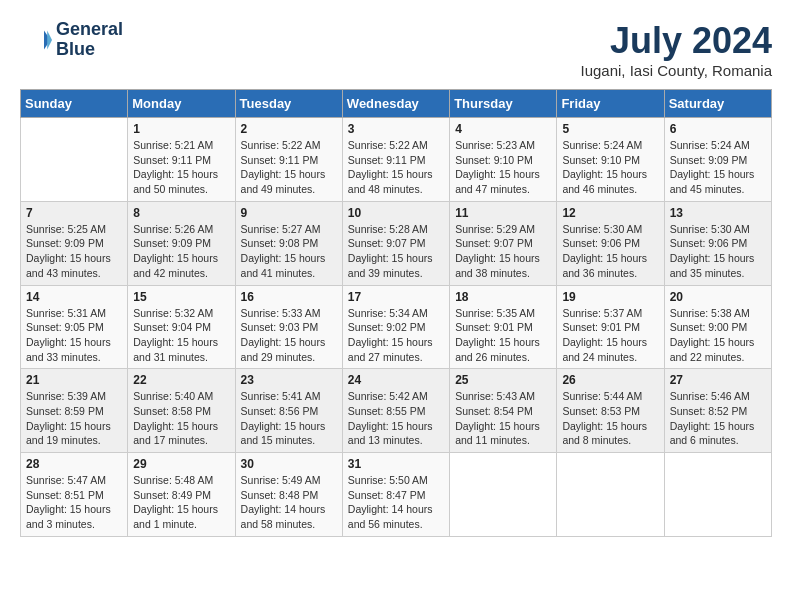 The width and height of the screenshot is (792, 612). I want to click on day-info: Sunrise: 5:24 AM Sunset: 9:10 PM Dayligh…, so click(610, 168).